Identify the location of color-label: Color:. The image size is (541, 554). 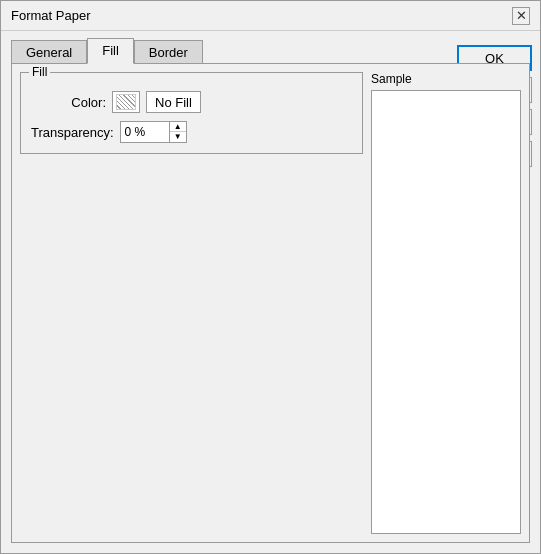
(68, 102).